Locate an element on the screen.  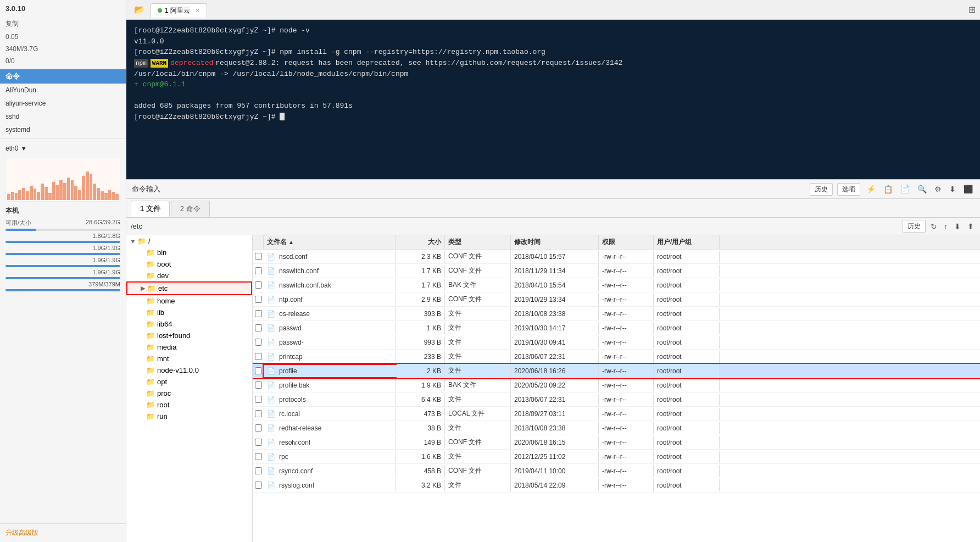
file-row: 📄passwd 1 KB 文件 2019/10/30 14:17 -rw-r--… is located at coordinates (616, 328).